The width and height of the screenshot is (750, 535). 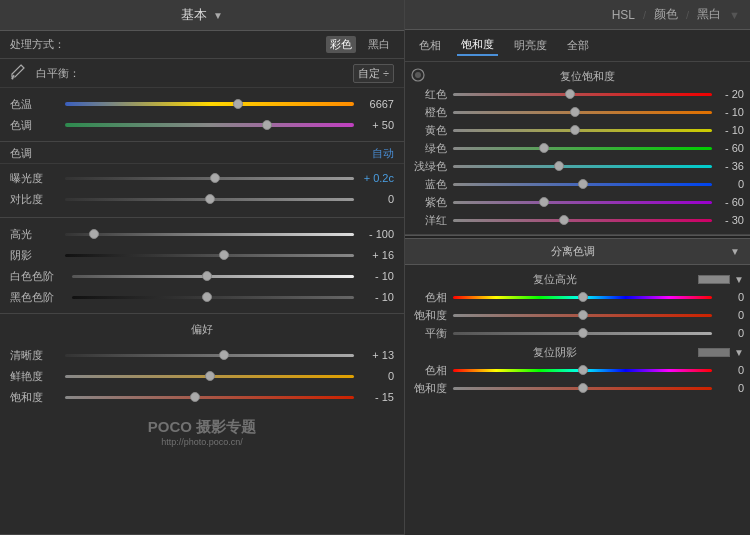 I want to click on saturation-reset-label: 复位饱和度, so click(x=588, y=76).